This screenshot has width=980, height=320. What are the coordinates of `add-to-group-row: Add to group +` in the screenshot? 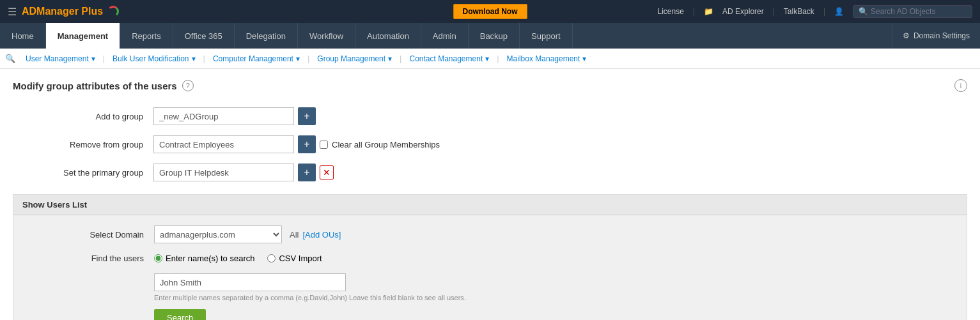 It's located at (490, 116).